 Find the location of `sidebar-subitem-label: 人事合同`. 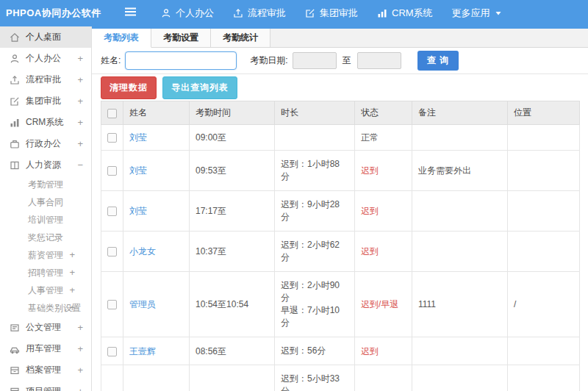

sidebar-subitem-label: 人事合同 is located at coordinates (46, 202).